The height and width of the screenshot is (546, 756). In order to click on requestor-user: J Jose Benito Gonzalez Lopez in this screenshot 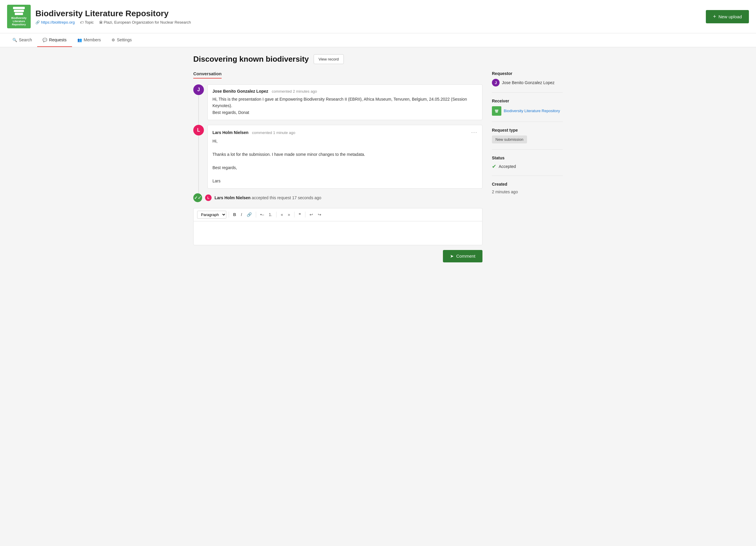, I will do `click(527, 83)`.